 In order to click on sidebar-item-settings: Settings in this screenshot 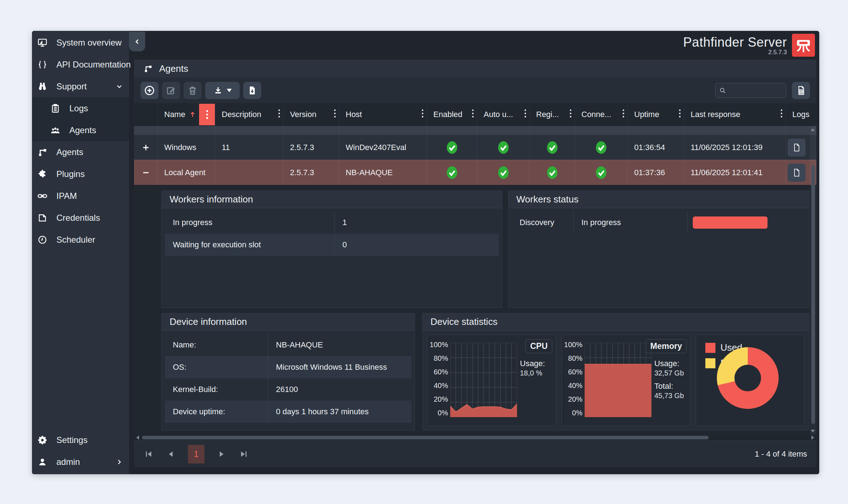, I will do `click(80, 440)`.